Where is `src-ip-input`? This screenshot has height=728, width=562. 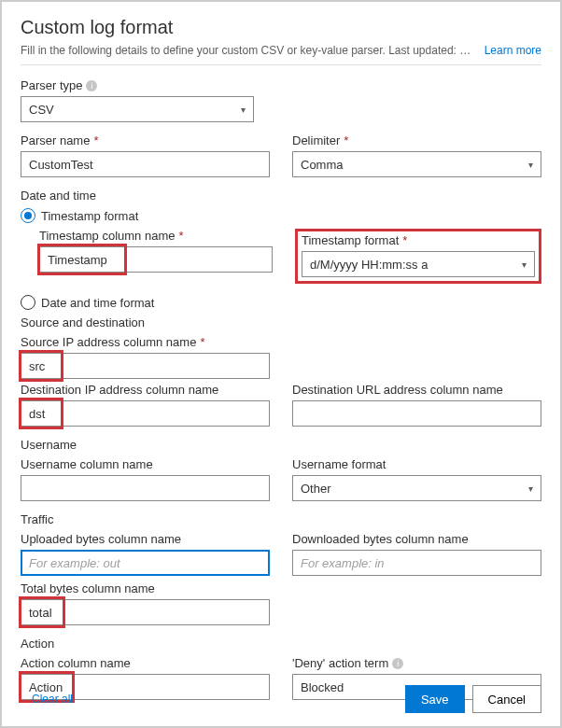 src-ip-input is located at coordinates (146, 366).